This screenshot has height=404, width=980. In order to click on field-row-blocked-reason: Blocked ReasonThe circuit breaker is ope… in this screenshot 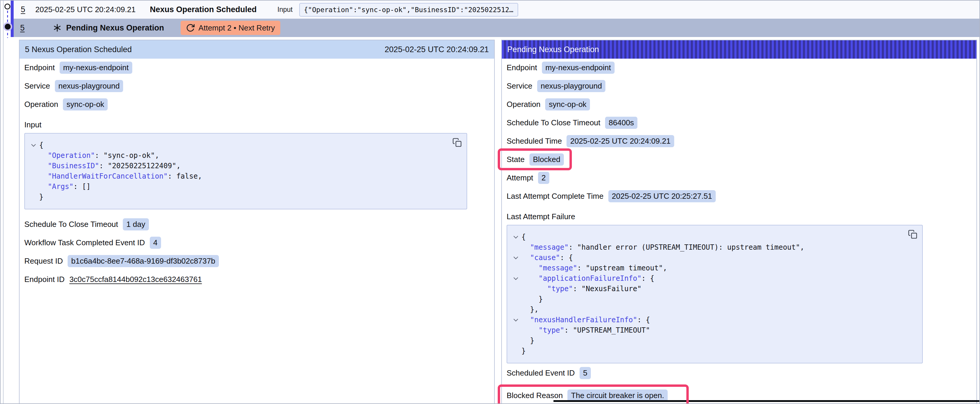, I will do `click(739, 395)`.